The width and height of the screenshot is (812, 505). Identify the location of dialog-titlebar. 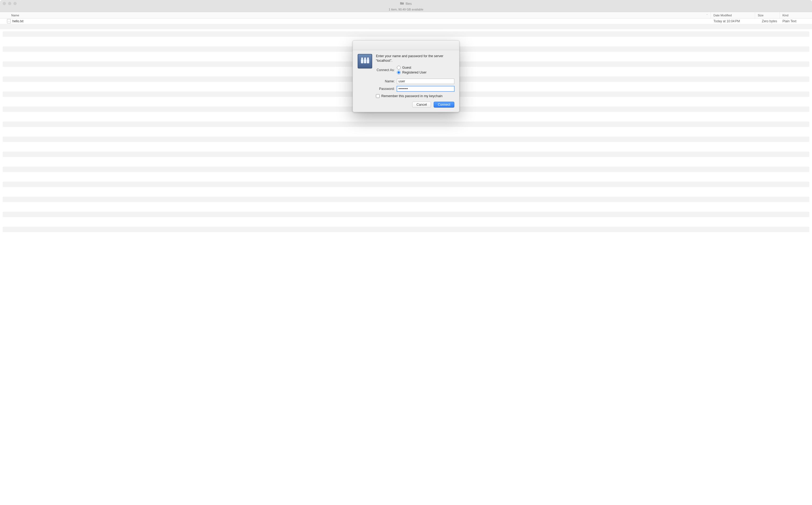
(406, 45).